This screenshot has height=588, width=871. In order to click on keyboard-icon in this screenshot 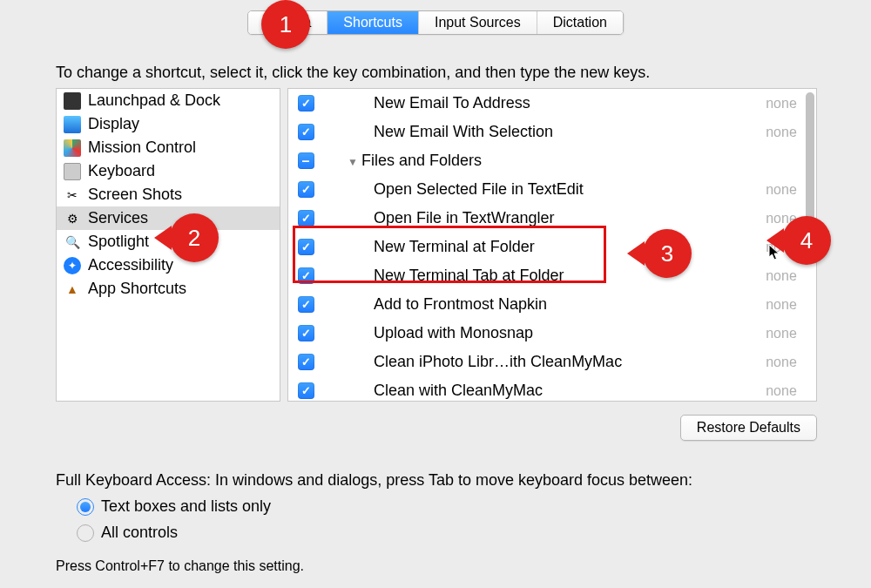, I will do `click(72, 172)`.